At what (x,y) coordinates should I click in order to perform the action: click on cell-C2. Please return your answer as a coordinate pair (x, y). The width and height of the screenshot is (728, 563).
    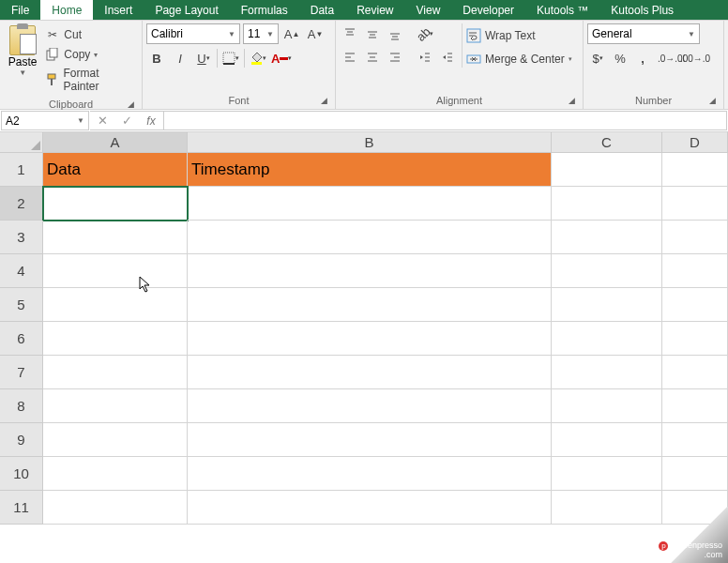
    Looking at the image, I should click on (607, 204).